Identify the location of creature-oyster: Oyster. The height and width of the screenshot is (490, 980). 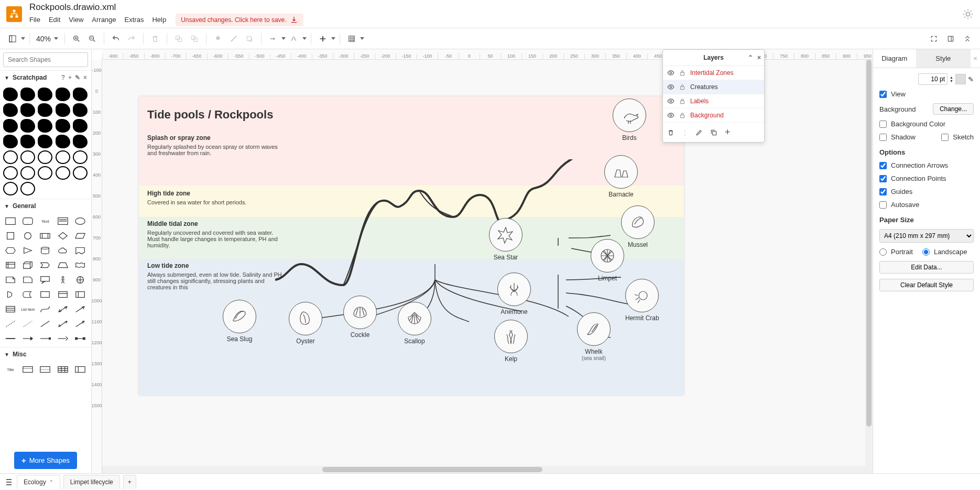
(306, 323).